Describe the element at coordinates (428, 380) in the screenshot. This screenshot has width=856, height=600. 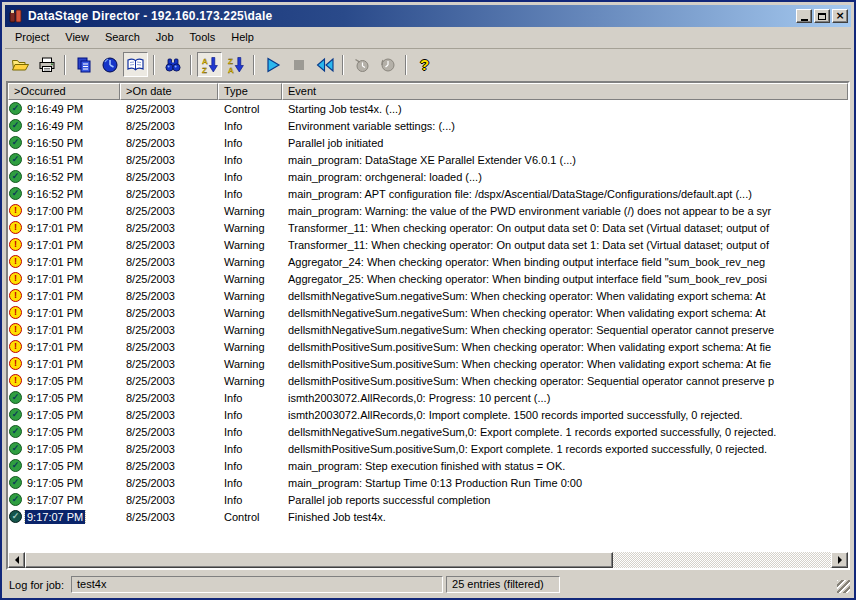
I see `table-row: !9:17:05 PM8/25/2003WarningdellsmithPosi…` at that location.